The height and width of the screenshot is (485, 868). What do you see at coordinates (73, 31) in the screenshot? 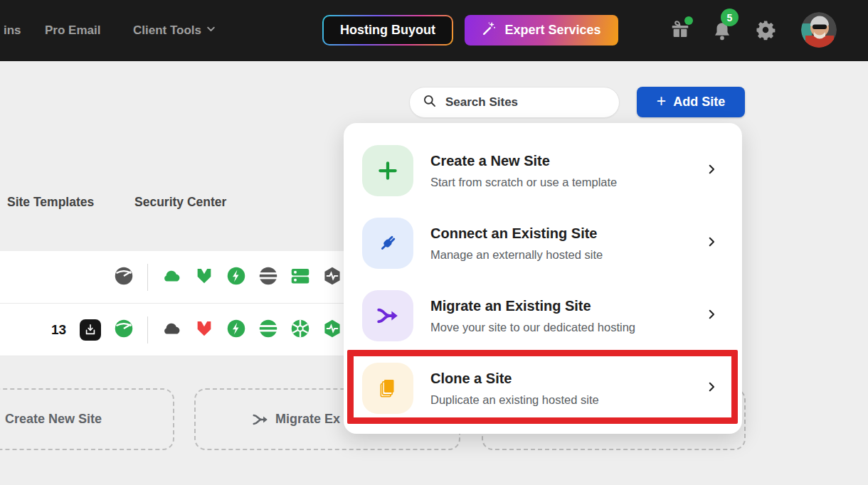
I see `nav-label: Pro Email` at bounding box center [73, 31].